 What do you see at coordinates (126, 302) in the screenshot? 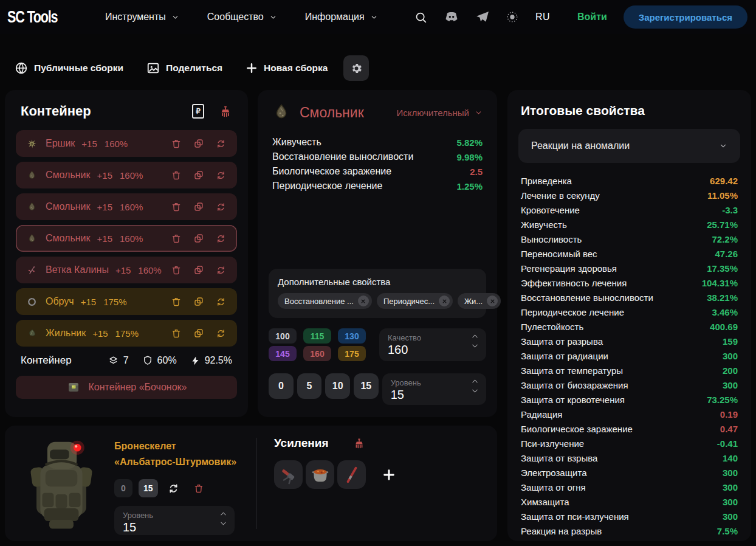
I see `container-item-row: Обруч +15 175%` at bounding box center [126, 302].